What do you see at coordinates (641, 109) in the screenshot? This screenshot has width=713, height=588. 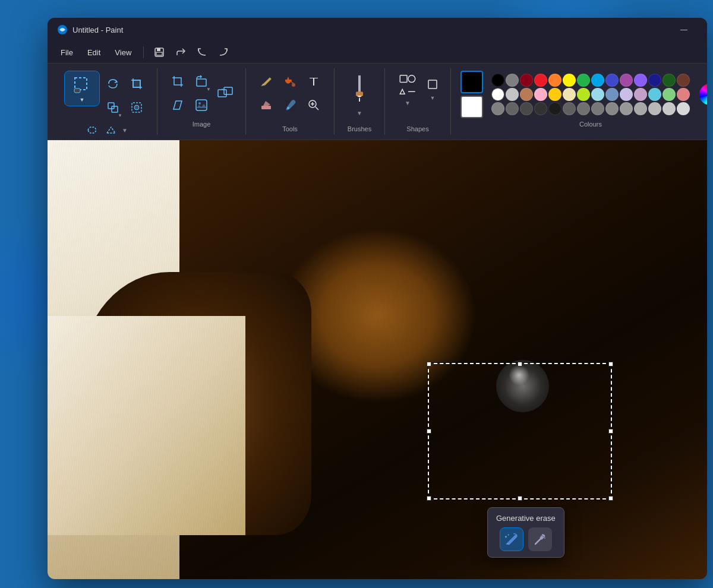 I see `colour-g11` at bounding box center [641, 109].